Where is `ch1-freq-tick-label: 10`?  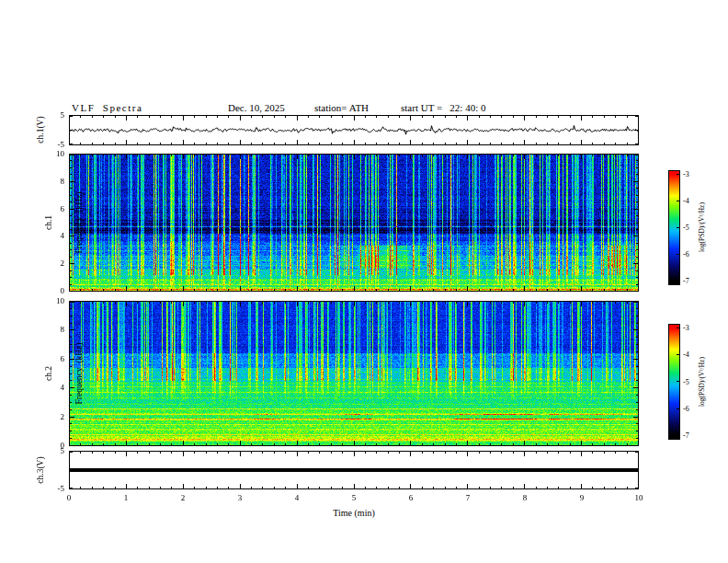 ch1-freq-tick-label: 10 is located at coordinates (52, 155).